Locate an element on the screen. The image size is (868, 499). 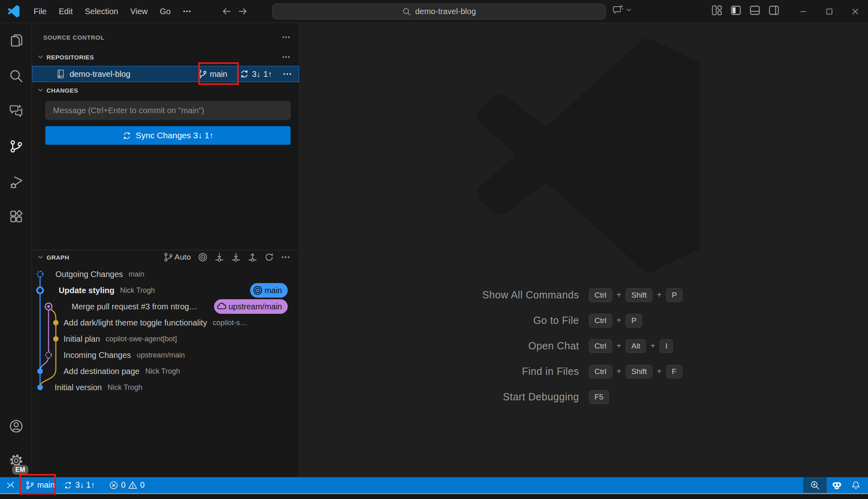
keycap: Ctrl is located at coordinates (601, 295).